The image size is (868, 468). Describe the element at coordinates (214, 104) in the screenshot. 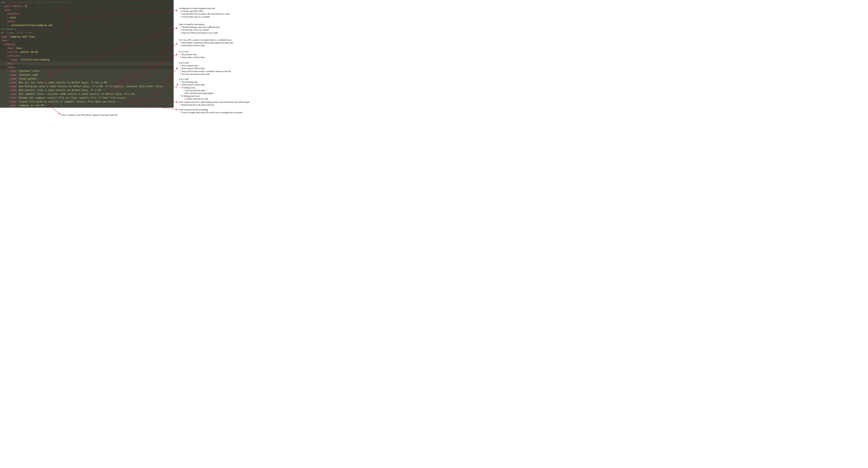

I see `annotation-rename: If the comment rule has a valid finding …` at that location.